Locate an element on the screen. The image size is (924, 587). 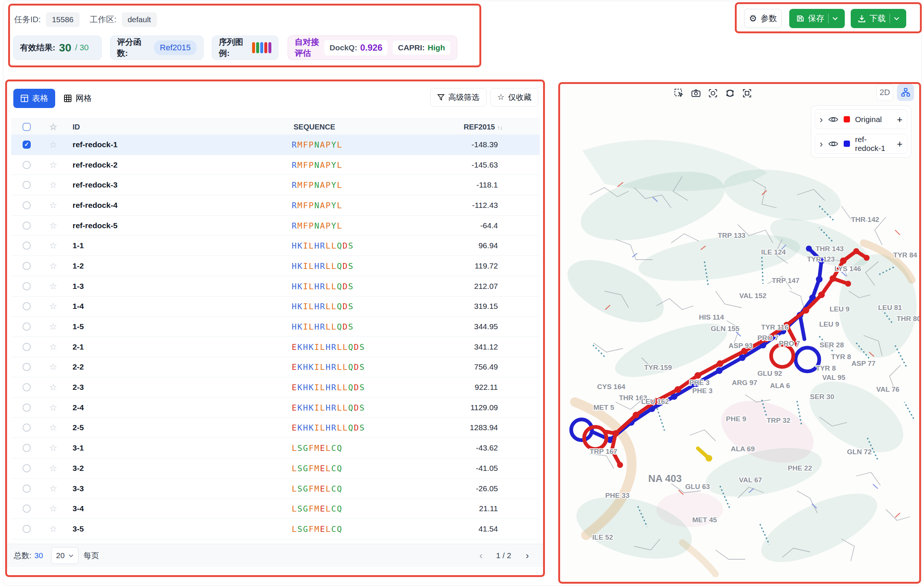
row-score: -118.1 is located at coordinates (467, 185).